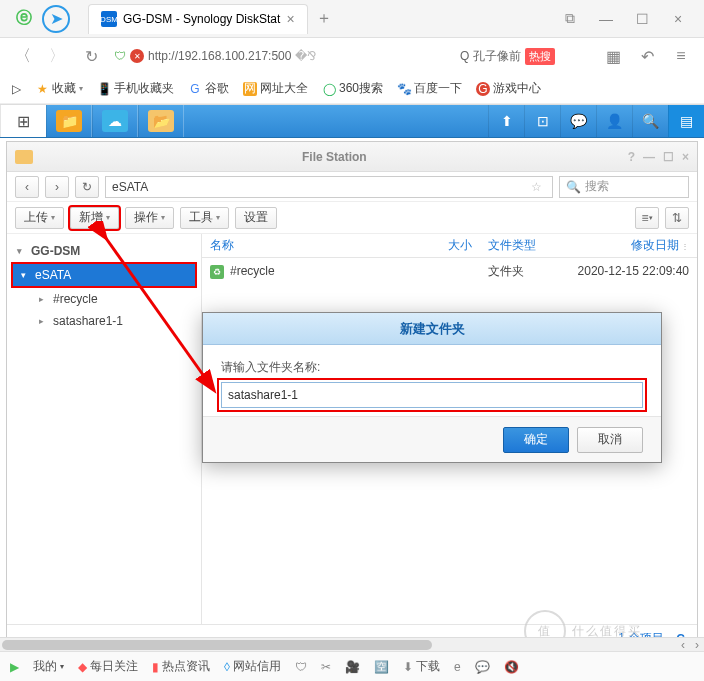 The height and width of the screenshot is (681, 704). I want to click on tab-add-icon: ＋, so click(324, 18).